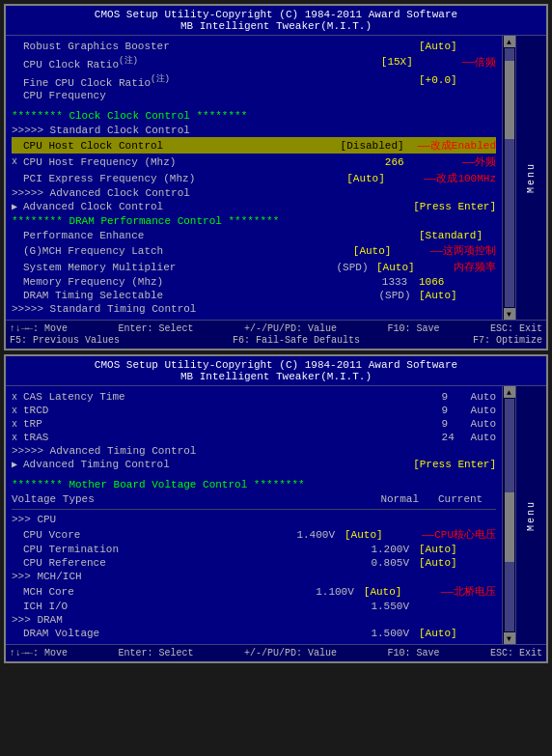 This screenshot has height=756, width=552. Describe the element at coordinates (17, 207) in the screenshot. I see `row-prefix: ▶` at that location.